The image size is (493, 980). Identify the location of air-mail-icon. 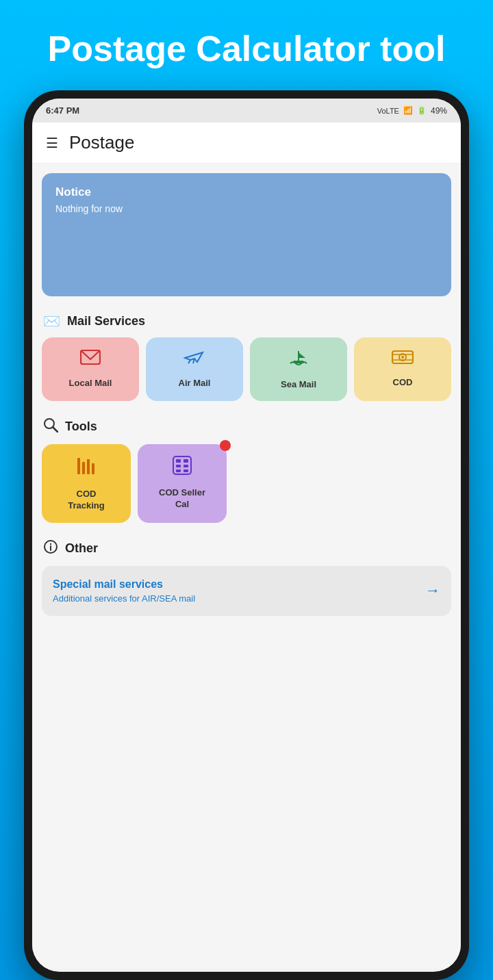
(194, 360).